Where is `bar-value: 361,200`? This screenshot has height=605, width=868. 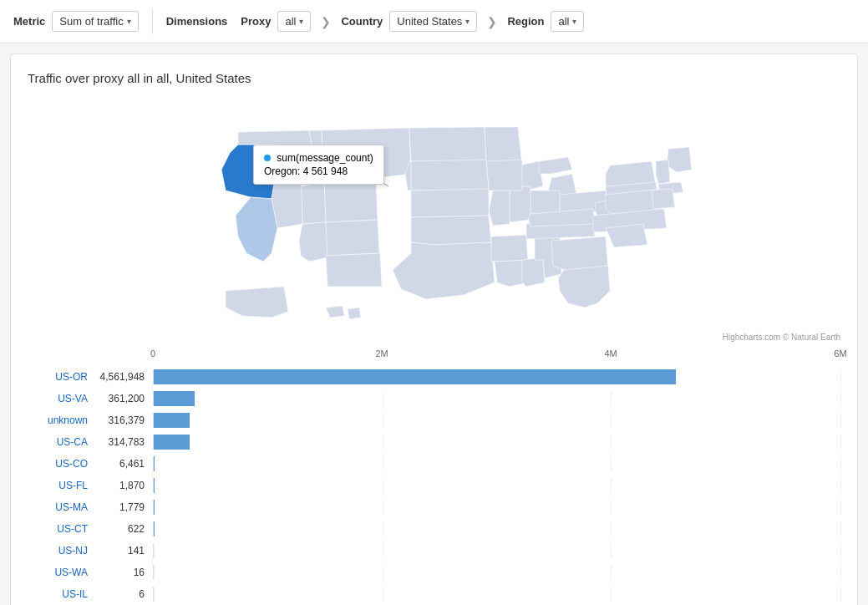
bar-value: 361,200 is located at coordinates (124, 399).